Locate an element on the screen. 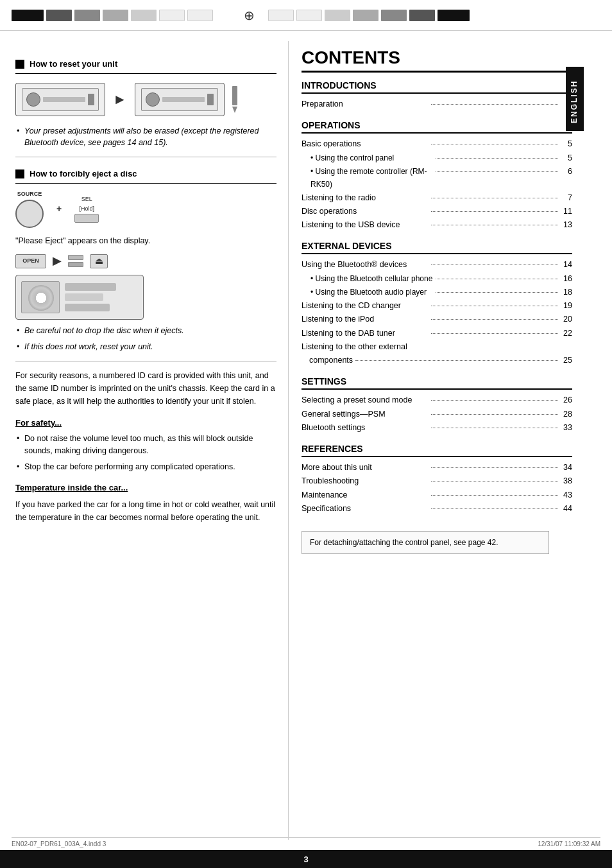 Image resolution: width=612 pixels, height=868 pixels. pen-tip is located at coordinates (235, 110).